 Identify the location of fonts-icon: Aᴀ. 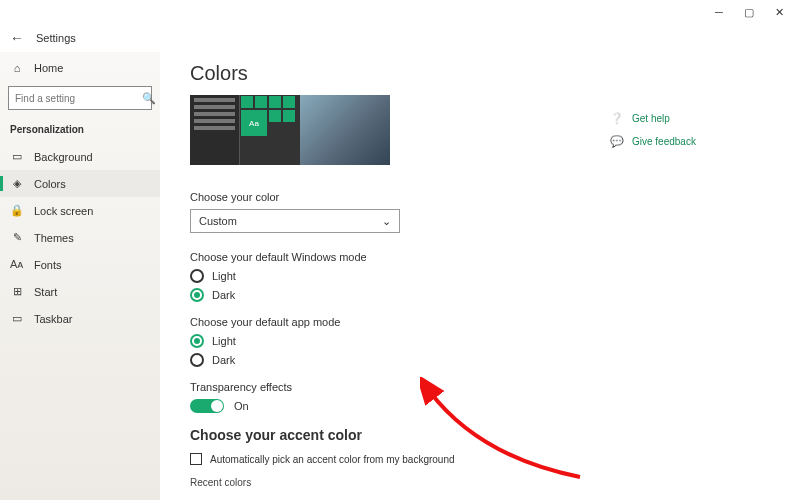
(17, 264).